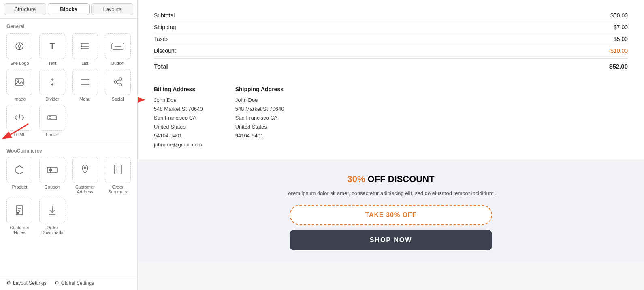 The height and width of the screenshot is (290, 644). Describe the element at coordinates (117, 85) in the screenshot. I see `block-social: Social` at that location.